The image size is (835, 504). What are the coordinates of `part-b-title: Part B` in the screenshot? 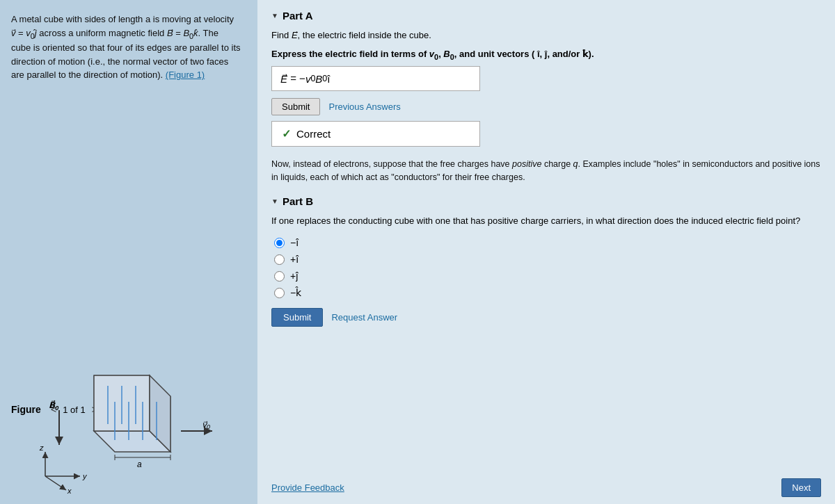 It's located at (298, 202).